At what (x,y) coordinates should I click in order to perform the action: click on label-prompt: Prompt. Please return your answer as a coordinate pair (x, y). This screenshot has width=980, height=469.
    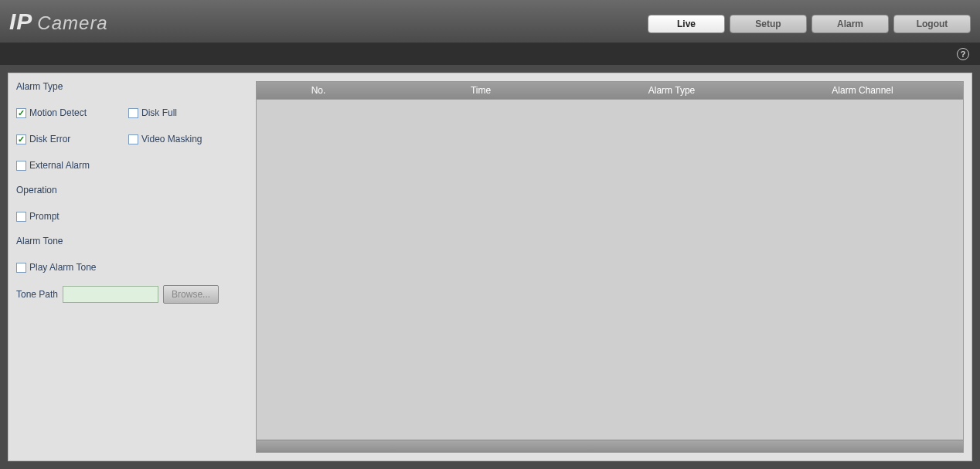
    Looking at the image, I should click on (45, 216).